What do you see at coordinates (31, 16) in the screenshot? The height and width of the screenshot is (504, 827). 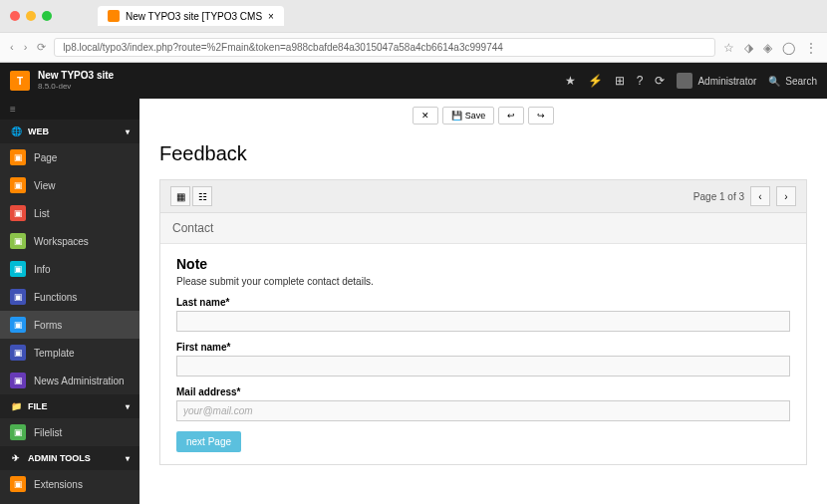 I see `window-controls` at bounding box center [31, 16].